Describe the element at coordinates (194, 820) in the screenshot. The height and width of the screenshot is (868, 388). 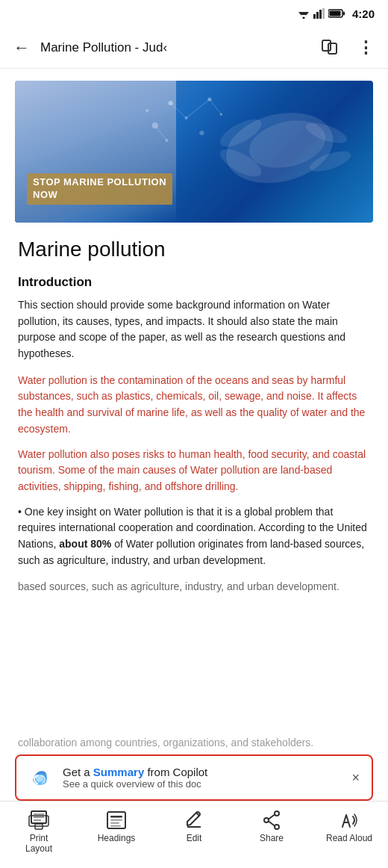
I see `edit-icon` at that location.